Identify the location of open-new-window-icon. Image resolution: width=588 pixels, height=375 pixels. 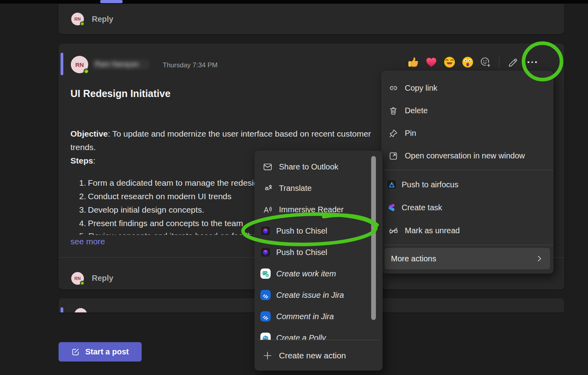
(393, 156).